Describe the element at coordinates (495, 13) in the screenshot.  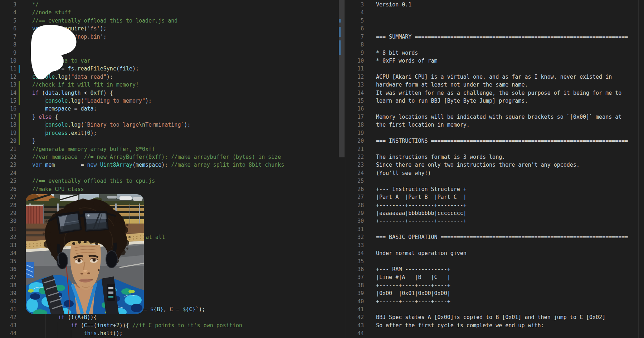
I see `text-line: 4` at that location.